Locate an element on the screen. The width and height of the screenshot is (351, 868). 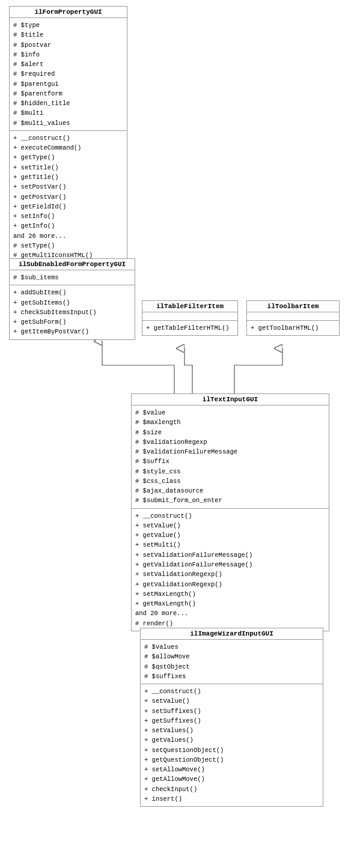
field-item: # $css_class is located at coordinates (230, 481).